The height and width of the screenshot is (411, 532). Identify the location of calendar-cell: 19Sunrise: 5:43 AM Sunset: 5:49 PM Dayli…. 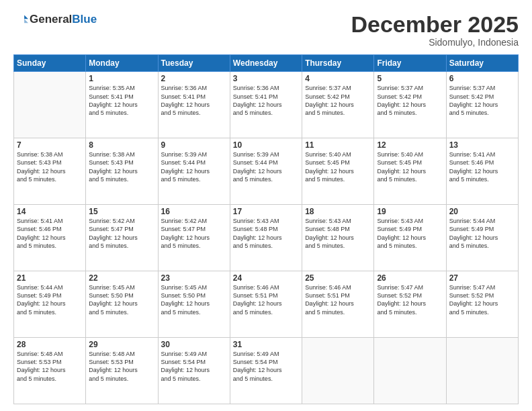
(410, 238).